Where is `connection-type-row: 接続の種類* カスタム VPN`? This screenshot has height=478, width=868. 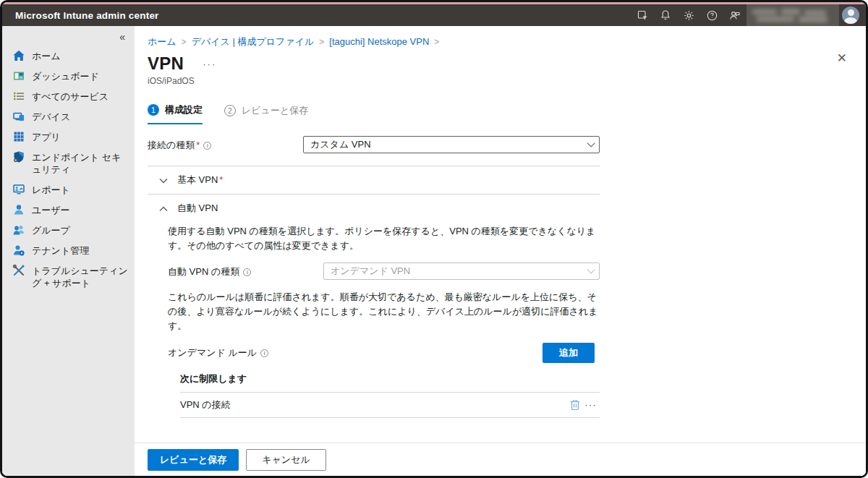
connection-type-row: 接続の種類* カスタム VPN is located at coordinates (373, 145).